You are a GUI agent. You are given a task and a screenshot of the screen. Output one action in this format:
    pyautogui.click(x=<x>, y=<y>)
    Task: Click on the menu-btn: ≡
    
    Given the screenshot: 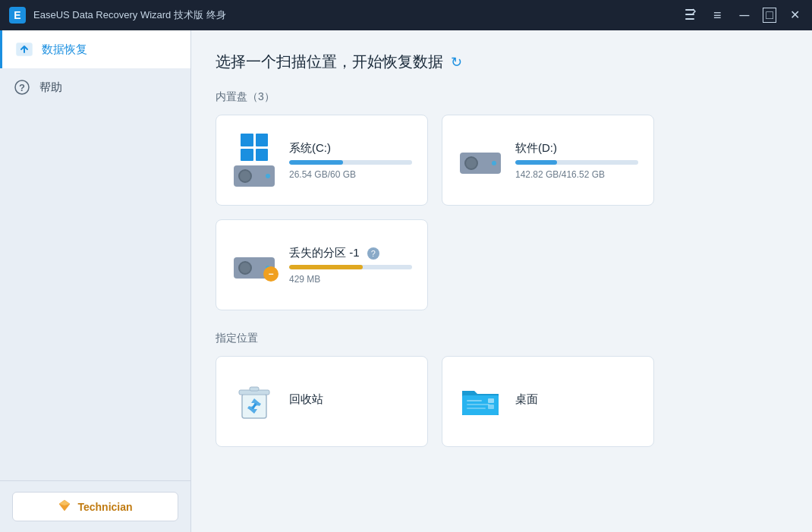 What is the action you would take?
    pyautogui.click(x=718, y=15)
    